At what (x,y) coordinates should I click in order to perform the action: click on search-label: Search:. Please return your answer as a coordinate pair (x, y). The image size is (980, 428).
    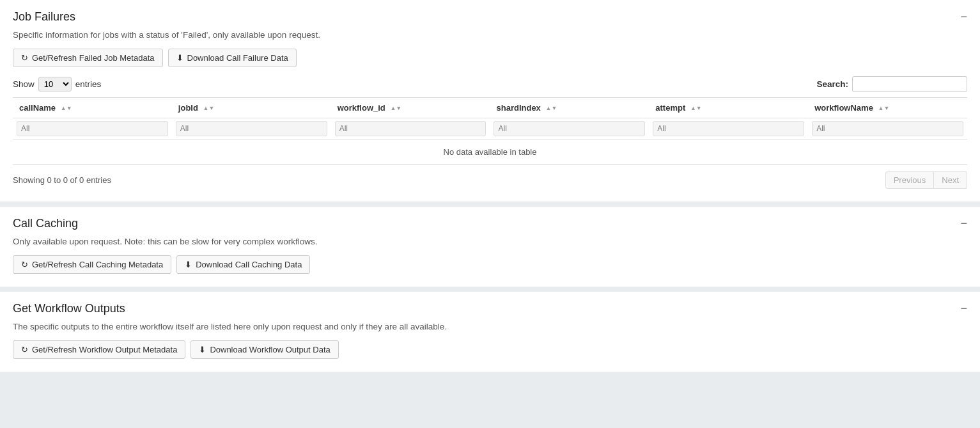
    Looking at the image, I should click on (832, 84).